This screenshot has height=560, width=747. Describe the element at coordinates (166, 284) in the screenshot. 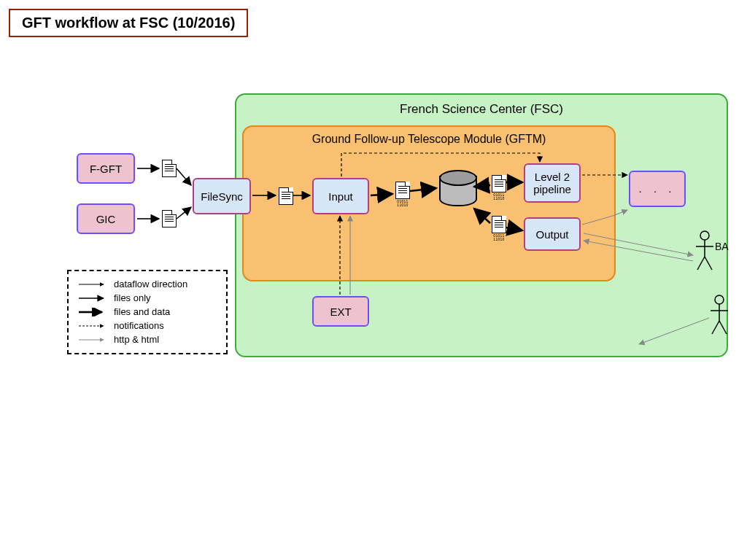

I see `legend-dataflow: dataflow direction` at that location.